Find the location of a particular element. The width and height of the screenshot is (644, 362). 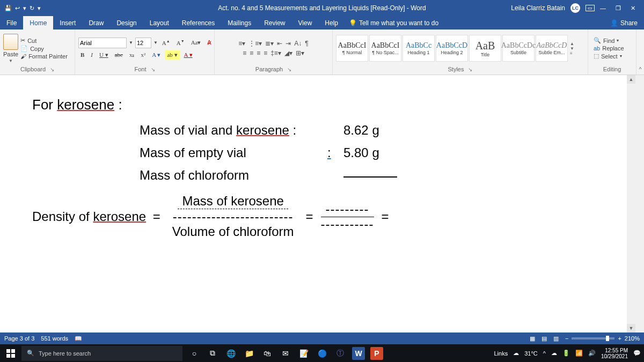

tab-insert: Insert is located at coordinates (68, 23).